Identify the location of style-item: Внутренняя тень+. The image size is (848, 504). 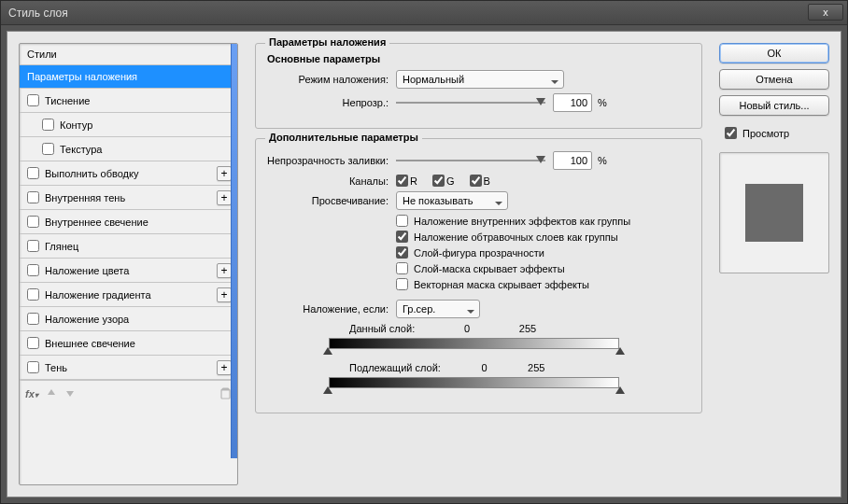
(129, 198).